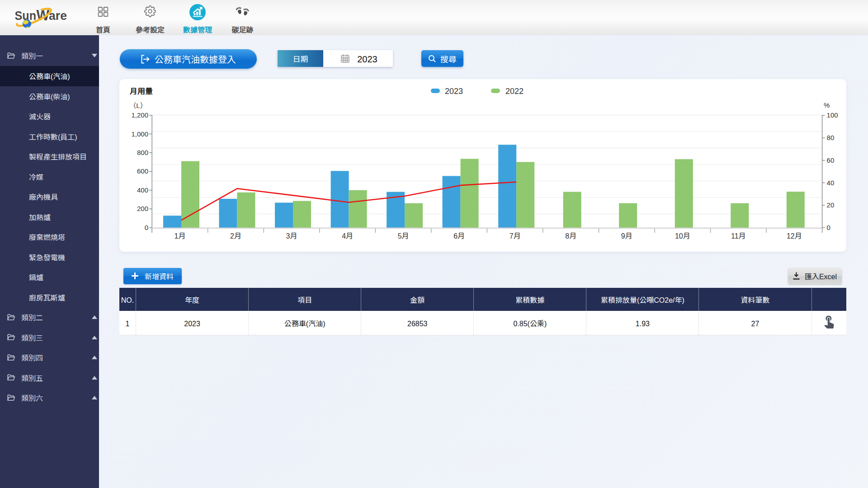 The height and width of the screenshot is (488, 868). Describe the element at coordinates (459, 235) in the screenshot. I see `svg-text: 6月` at that location.